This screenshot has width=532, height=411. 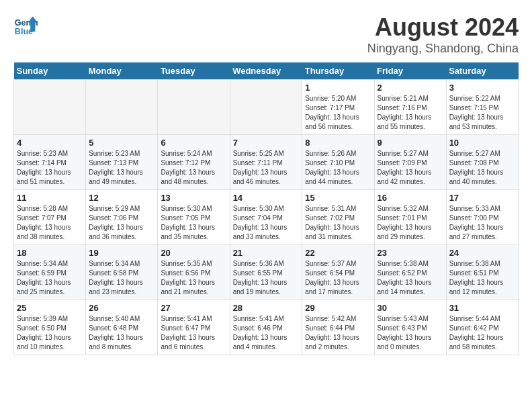 What do you see at coordinates (122, 168) in the screenshot?
I see `day-info: Sunrise: 5:23 AM Sunset: 7:13 PM Dayligh…` at bounding box center [122, 168].